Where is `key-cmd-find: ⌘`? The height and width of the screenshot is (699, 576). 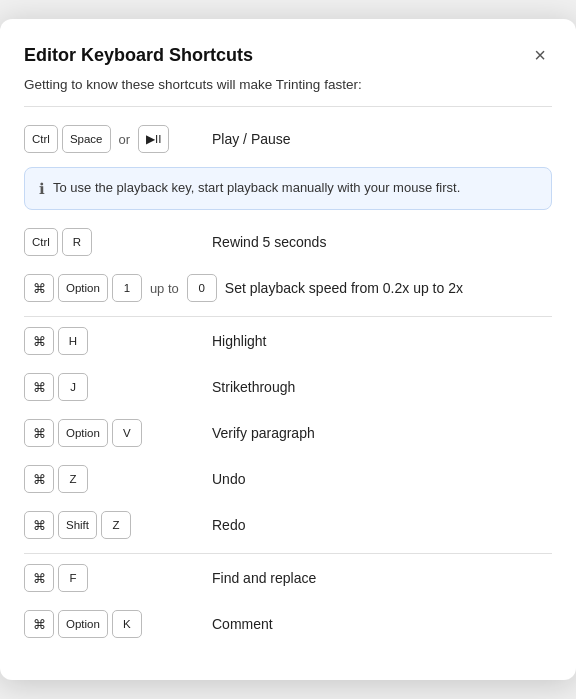
key-cmd-find: ⌘ is located at coordinates (39, 578).